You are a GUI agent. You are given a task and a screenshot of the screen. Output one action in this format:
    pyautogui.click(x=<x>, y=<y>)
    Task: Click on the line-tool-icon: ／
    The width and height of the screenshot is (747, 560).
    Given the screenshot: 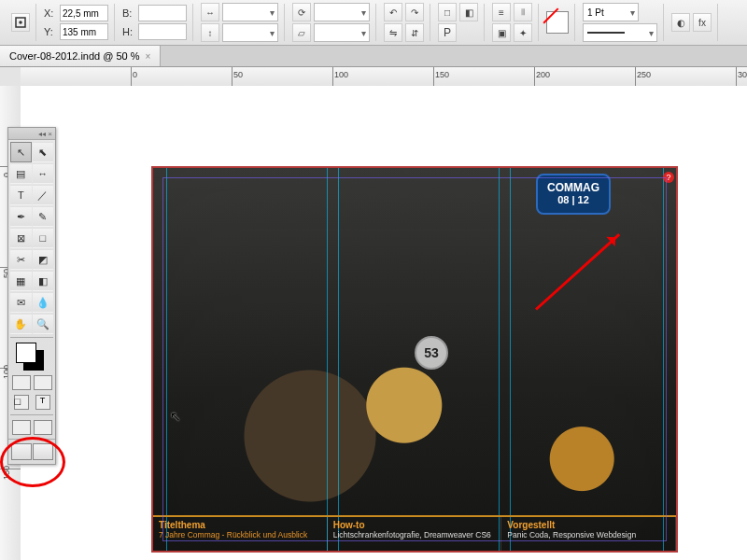 What is the action you would take?
    pyautogui.click(x=43, y=195)
    